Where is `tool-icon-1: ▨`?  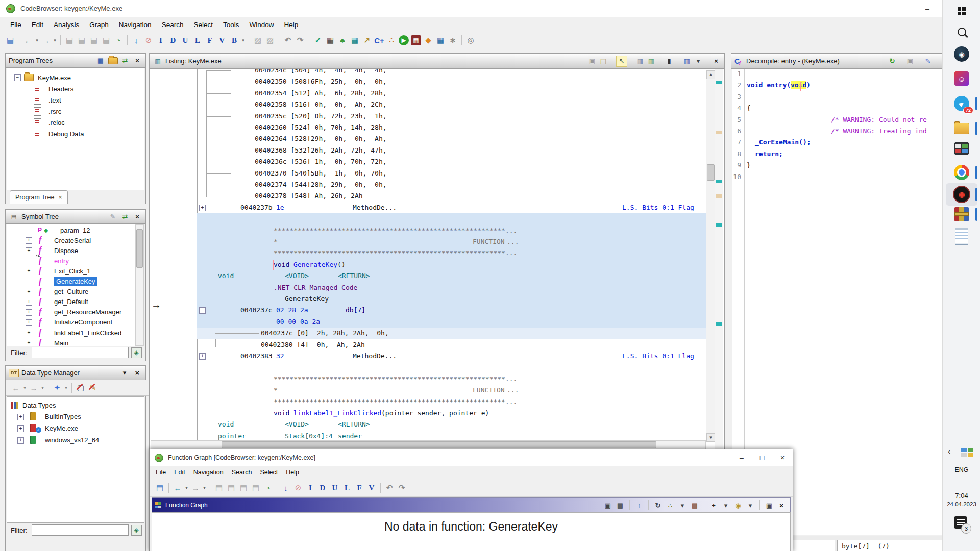
tool-icon-1: ▨ is located at coordinates (258, 40).